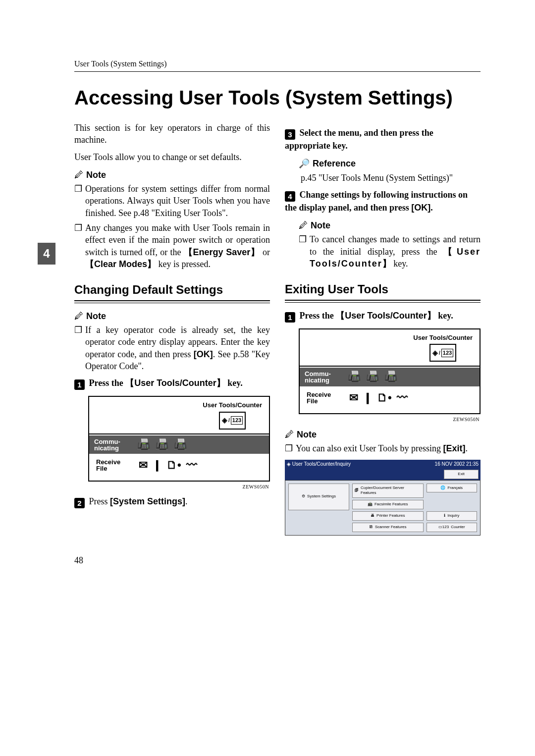 Image resolution: width=535 pixels, height=756 pixels. Describe the element at coordinates (382, 497) in the screenshot. I see `touchscreen-figure: ◈ User Tools/Counter/Inquiry 16 NOV 2002…` at that location.